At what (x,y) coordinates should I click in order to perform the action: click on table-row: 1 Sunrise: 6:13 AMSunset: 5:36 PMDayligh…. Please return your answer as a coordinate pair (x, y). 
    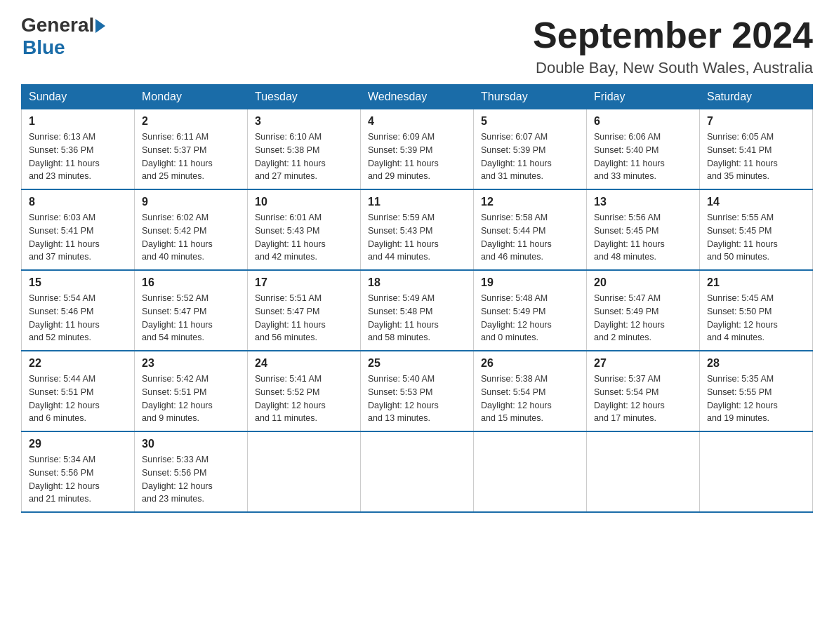
    Looking at the image, I should click on (79, 150).